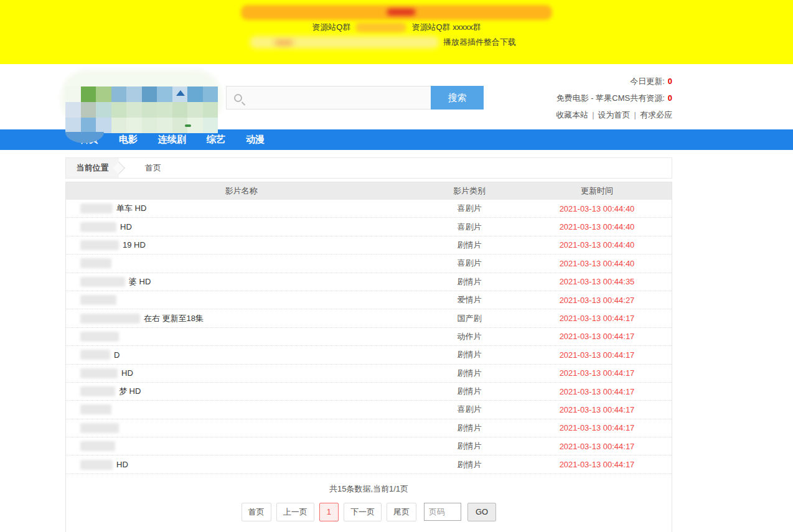 This screenshot has height=532, width=793. I want to click on nav-item-综艺: 综艺, so click(216, 139).